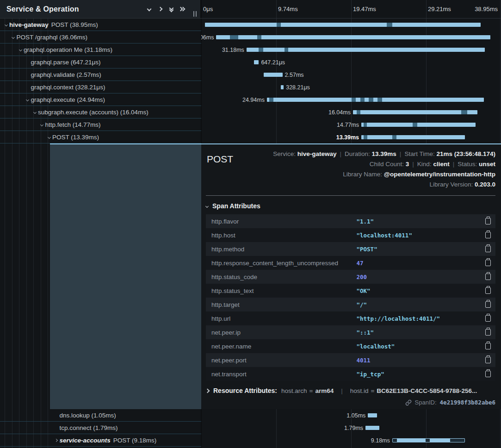 The image size is (501, 448). I want to click on attribute-value: "localhost", so click(421, 346).